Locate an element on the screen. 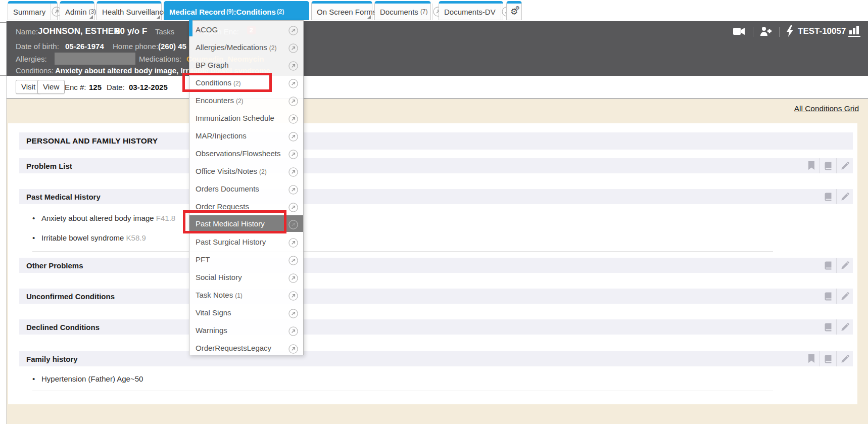  tab-health-surveillance-label: Health Surveillance is located at coordinates (134, 12).